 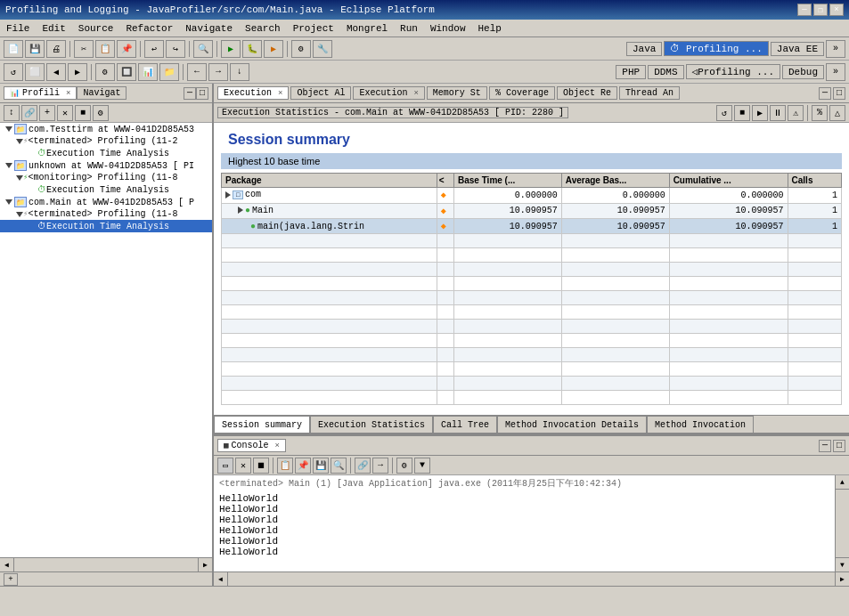 I want to click on tree-item-6: ⏱ Execution Time Analysis, so click(x=106, y=190).